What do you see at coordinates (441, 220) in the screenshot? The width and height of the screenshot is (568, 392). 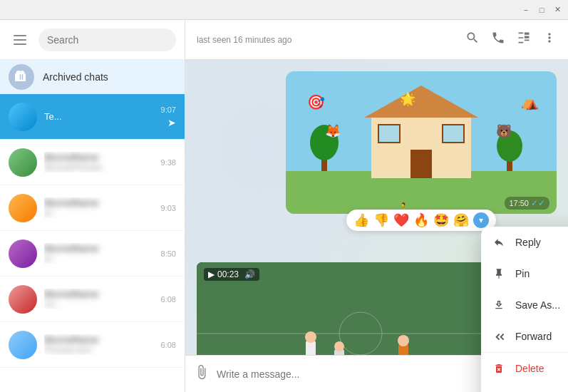 I see `reaction-starstruck: 🤩` at bounding box center [441, 220].